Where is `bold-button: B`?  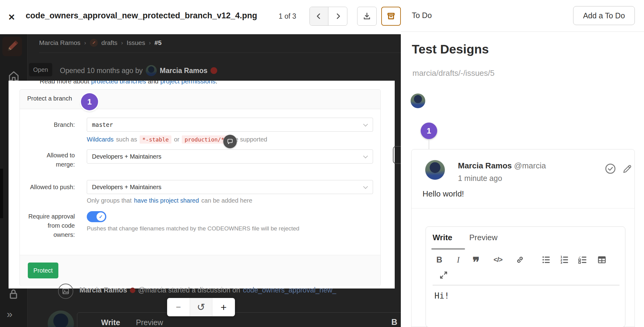
bold-button: B is located at coordinates (439, 260).